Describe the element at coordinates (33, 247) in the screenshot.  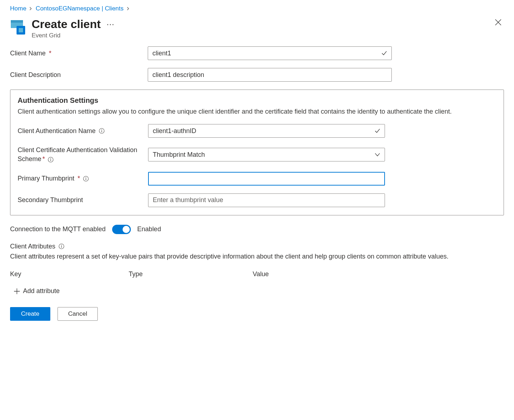
I see `client-attributes-heading: Client Attributes` at that location.